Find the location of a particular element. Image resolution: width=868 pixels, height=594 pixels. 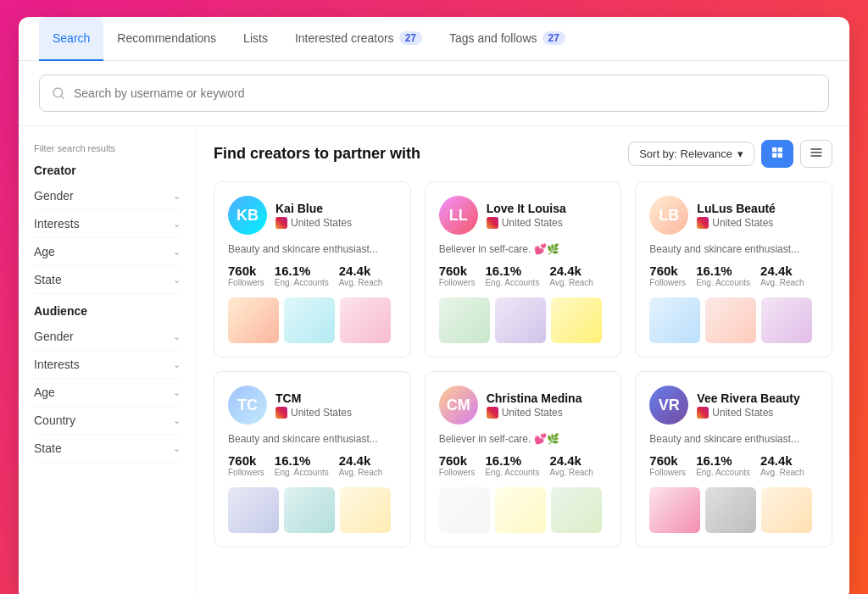

list-icon is located at coordinates (816, 153).